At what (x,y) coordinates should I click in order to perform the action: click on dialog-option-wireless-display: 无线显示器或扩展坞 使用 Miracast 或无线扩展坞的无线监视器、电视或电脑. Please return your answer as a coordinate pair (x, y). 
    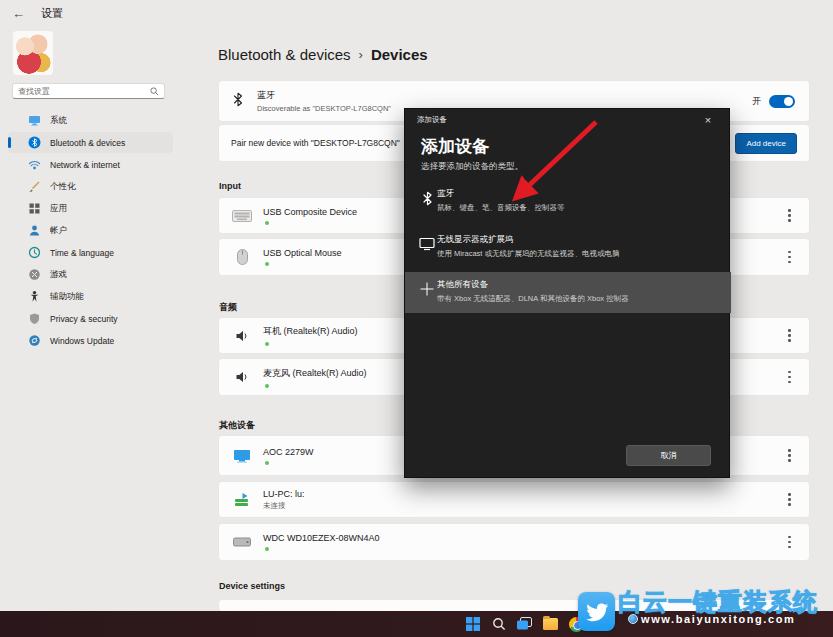
    Looking at the image, I should click on (568, 249).